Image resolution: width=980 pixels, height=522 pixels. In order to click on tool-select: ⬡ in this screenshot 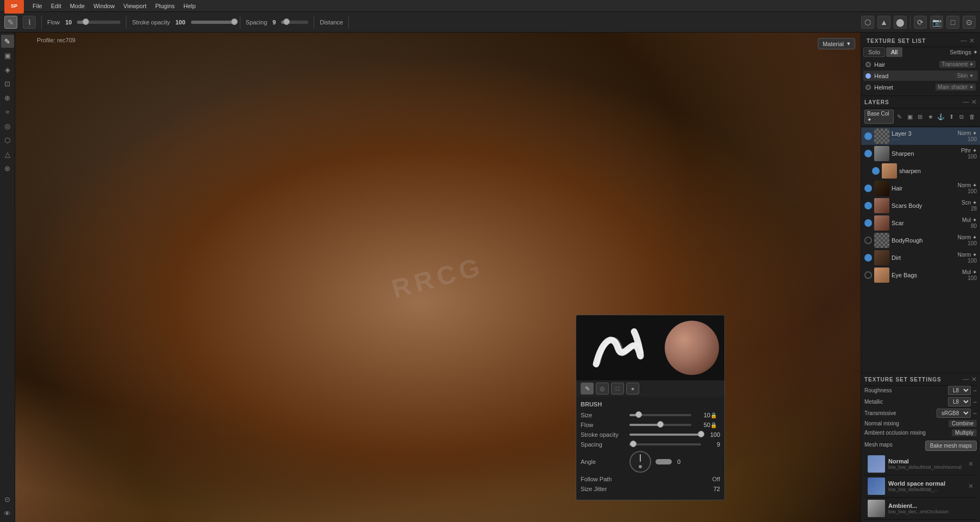, I will do `click(8, 140)`.